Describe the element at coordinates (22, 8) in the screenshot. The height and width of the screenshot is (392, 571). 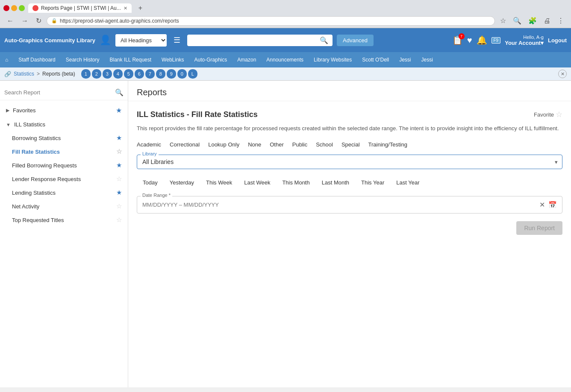
I see `window-max-button` at that location.